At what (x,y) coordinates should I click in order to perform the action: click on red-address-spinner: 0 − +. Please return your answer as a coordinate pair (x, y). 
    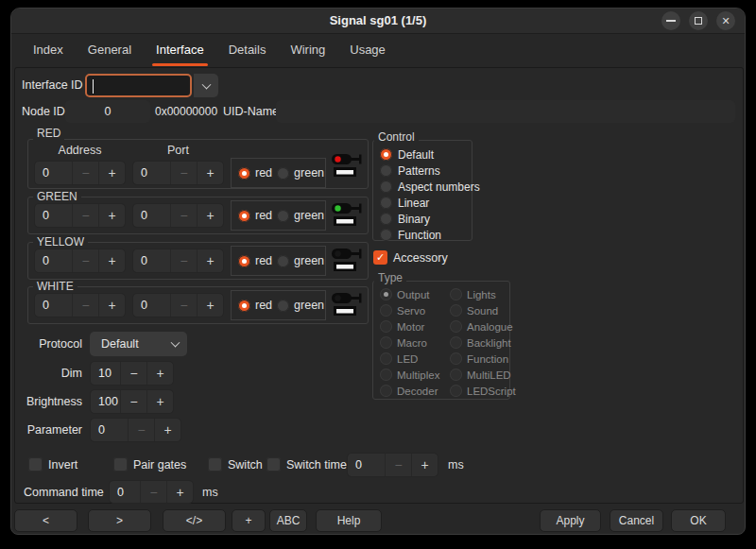
    Looking at the image, I should click on (79, 173).